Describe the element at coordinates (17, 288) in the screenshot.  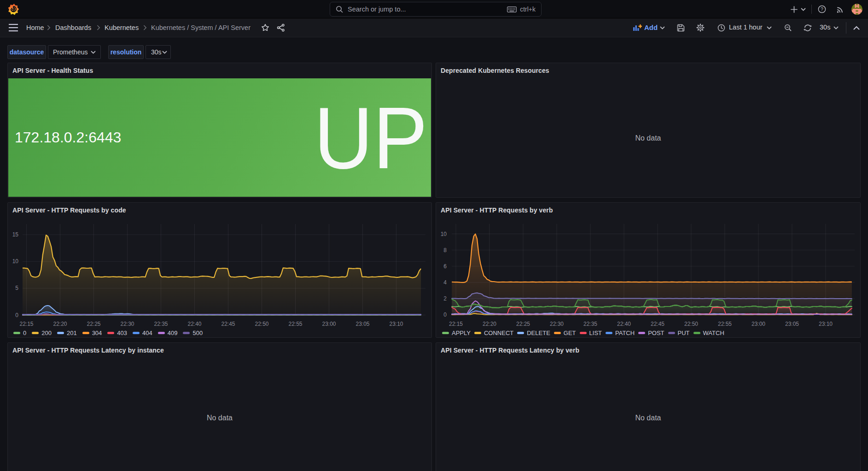
I see `svg-text: 5` at that location.